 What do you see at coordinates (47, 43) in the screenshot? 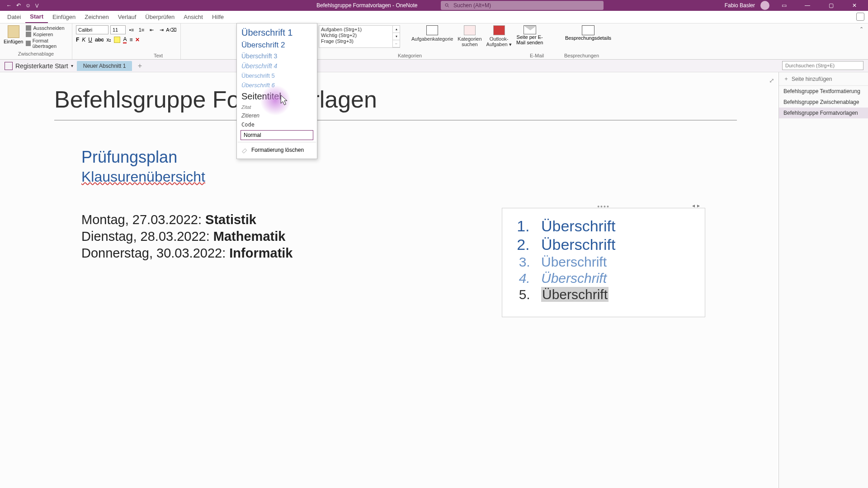
I see `format-painter-button: Format übertragen` at bounding box center [47, 43].